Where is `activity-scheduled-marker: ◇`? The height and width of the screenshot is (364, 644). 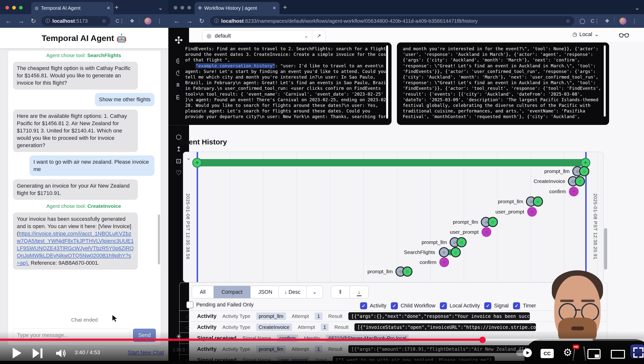 activity-scheduled-marker: ◇ is located at coordinates (444, 252).